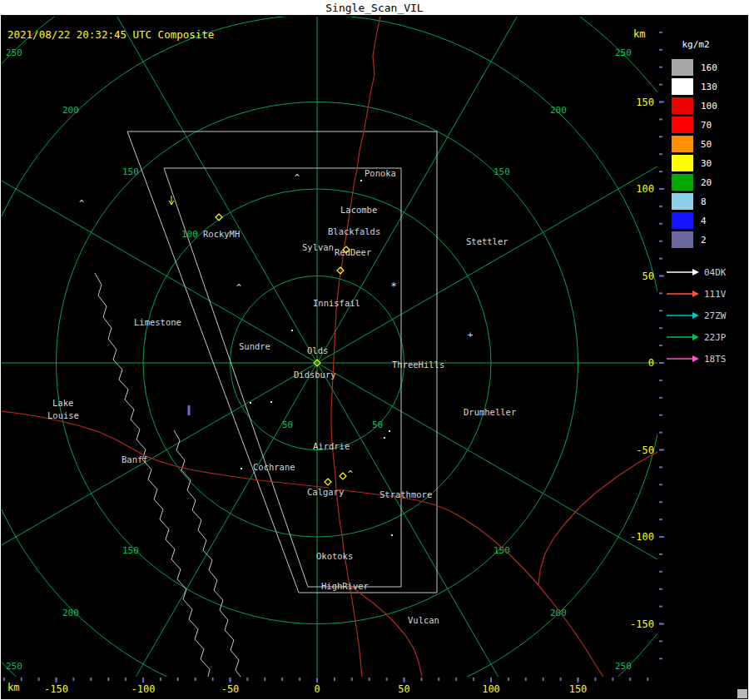  What do you see at coordinates (694, 106) in the screenshot?
I see `legend-entry: 100` at bounding box center [694, 106].